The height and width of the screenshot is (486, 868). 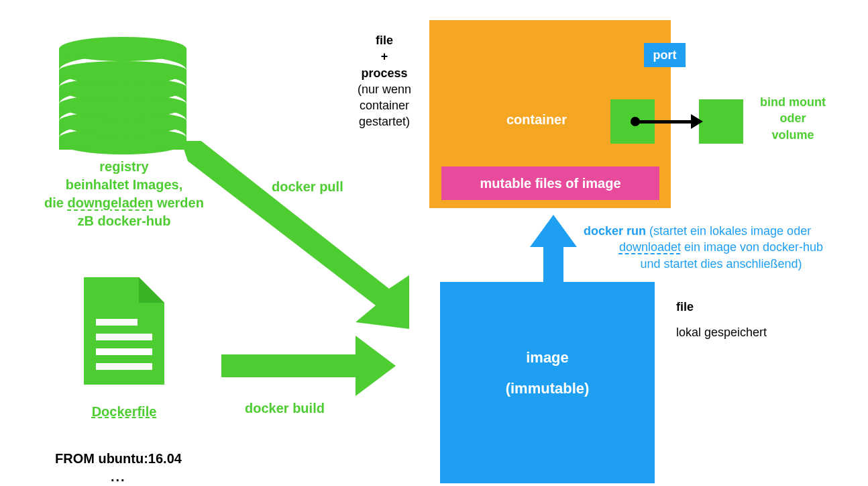 What do you see at coordinates (123, 95) in the screenshot?
I see `registry-database-icon` at bounding box center [123, 95].